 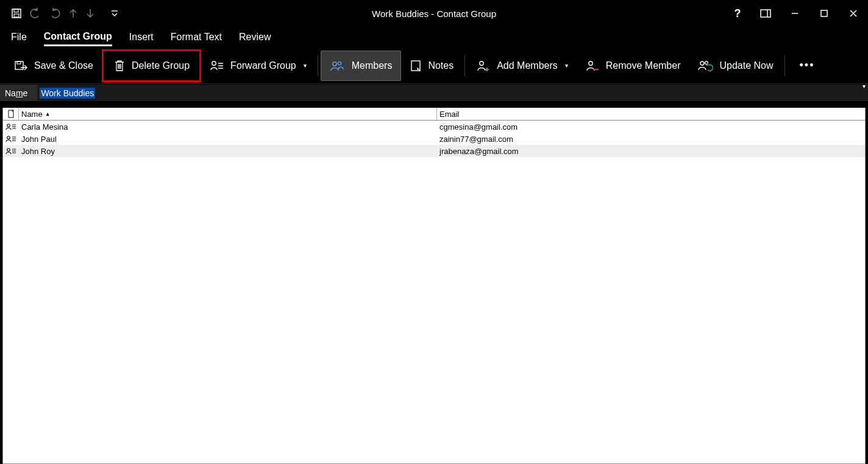 What do you see at coordinates (228, 151) in the screenshot?
I see `cell-name: John Roy` at bounding box center [228, 151].